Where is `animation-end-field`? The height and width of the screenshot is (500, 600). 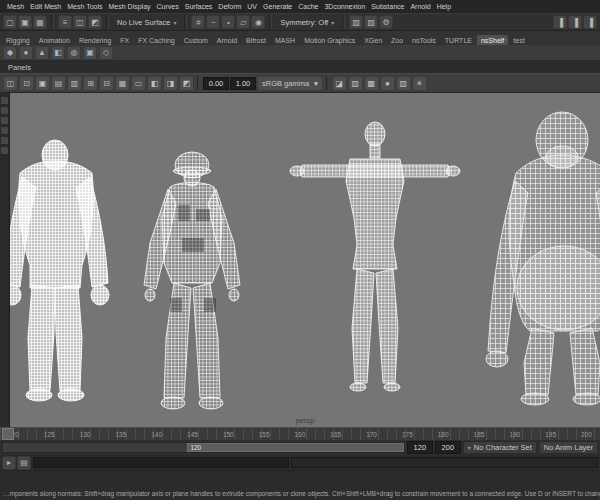
animation-end-field is located at coordinates (448, 448).